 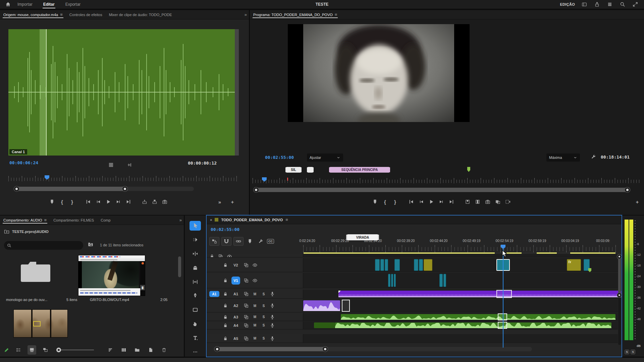 What do you see at coordinates (111, 165) in the screenshot?
I see `settings-grid-button` at bounding box center [111, 165].